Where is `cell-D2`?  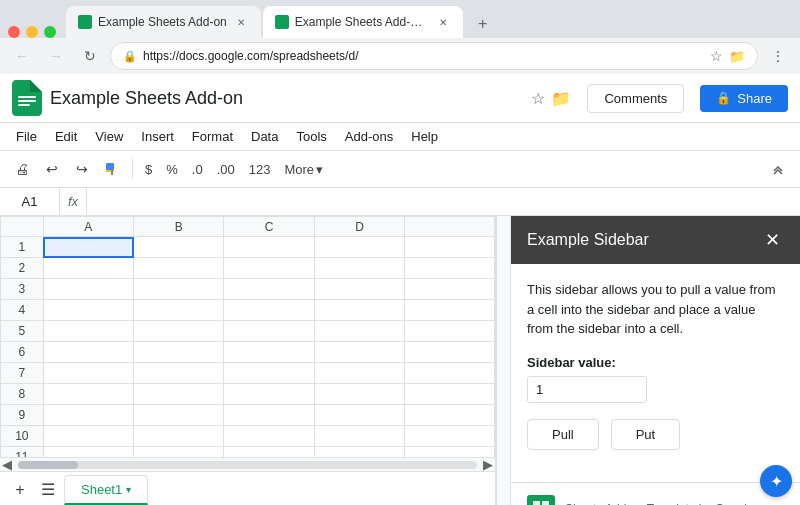 cell-D2 is located at coordinates (359, 268).